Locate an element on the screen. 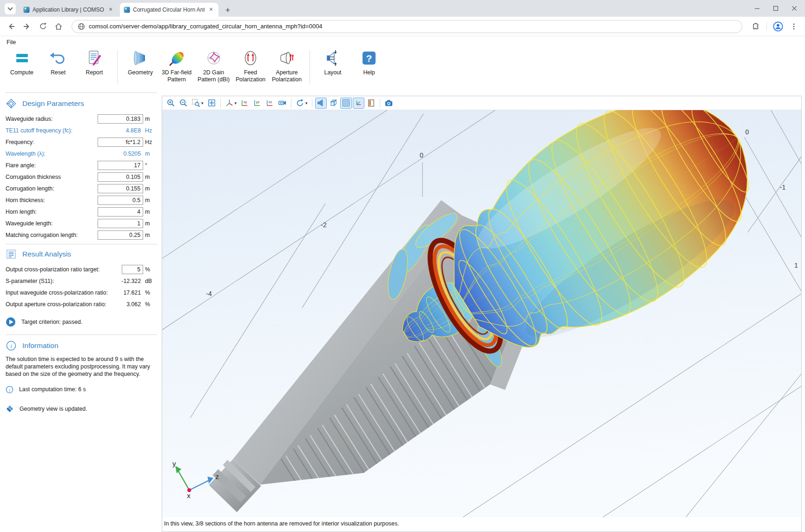  url-bar: comsol.com/server-demo/app/library_corru… is located at coordinates (407, 26).